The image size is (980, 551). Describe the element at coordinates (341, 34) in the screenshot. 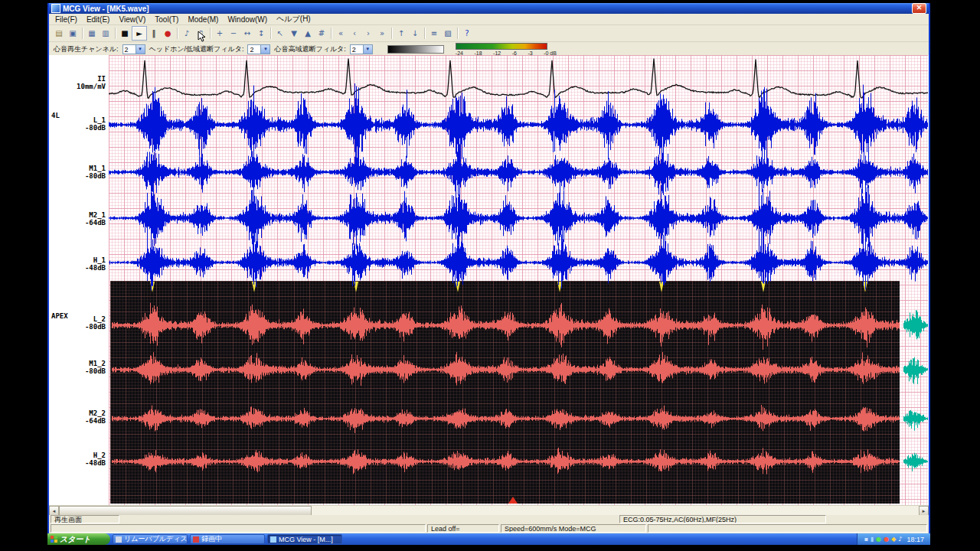

I see `first-page-icon: «` at that location.